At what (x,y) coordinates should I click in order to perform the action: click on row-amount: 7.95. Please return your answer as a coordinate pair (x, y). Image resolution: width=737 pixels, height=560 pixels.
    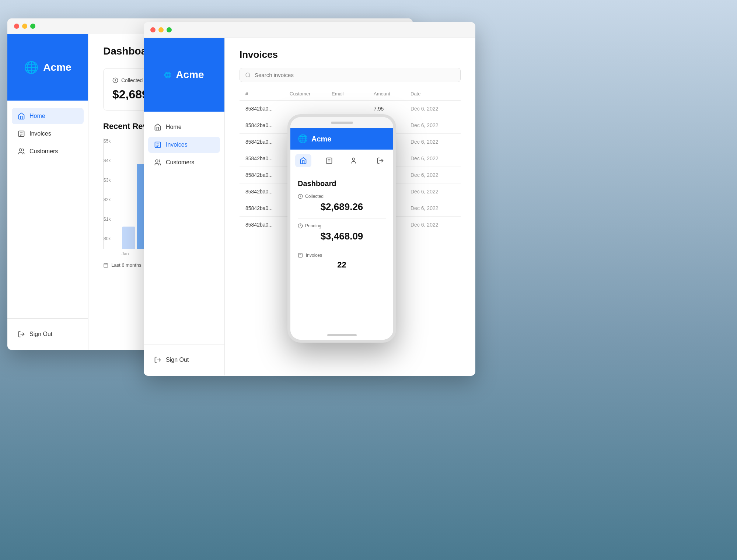
    Looking at the image, I should click on (392, 109).